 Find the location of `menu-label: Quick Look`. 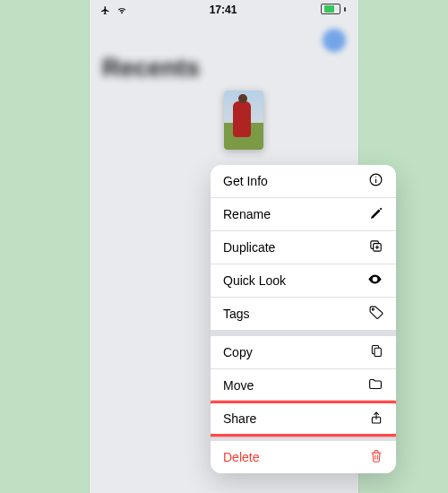

menu-label: Quick Look is located at coordinates (254, 281).